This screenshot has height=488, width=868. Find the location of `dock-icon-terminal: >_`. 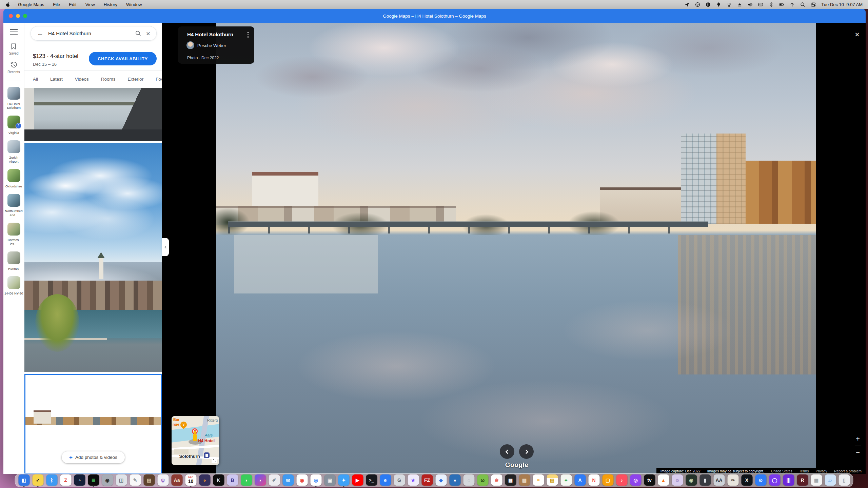

dock-icon-terminal: >_ is located at coordinates (372, 480).